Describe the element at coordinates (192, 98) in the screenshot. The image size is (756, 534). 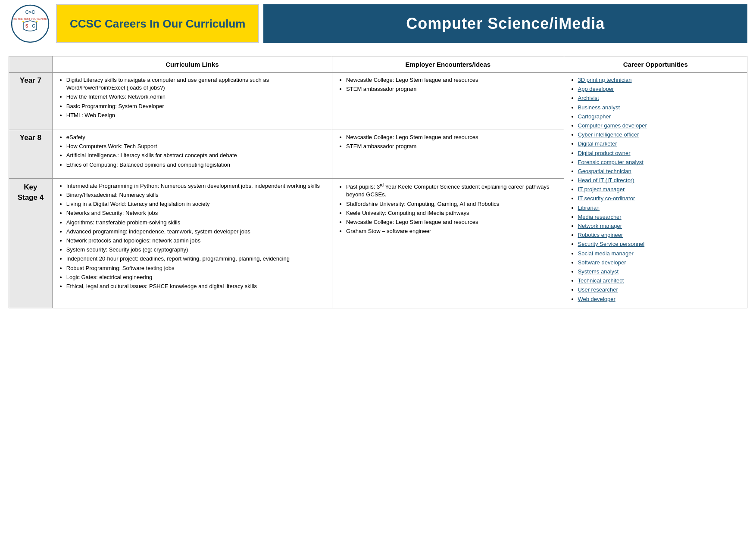
I see `year7-curriculum-list: Digital Literacy skills to navigate a co…` at that location.